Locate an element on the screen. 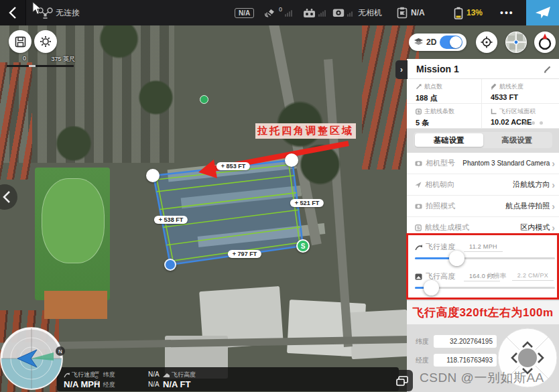  stat-label: 航点数 is located at coordinates (433, 87).